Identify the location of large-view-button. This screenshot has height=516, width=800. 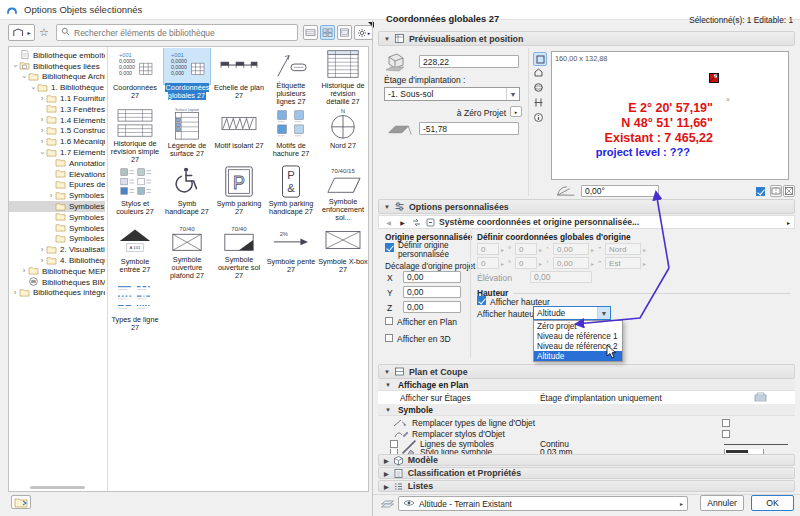
(344, 32).